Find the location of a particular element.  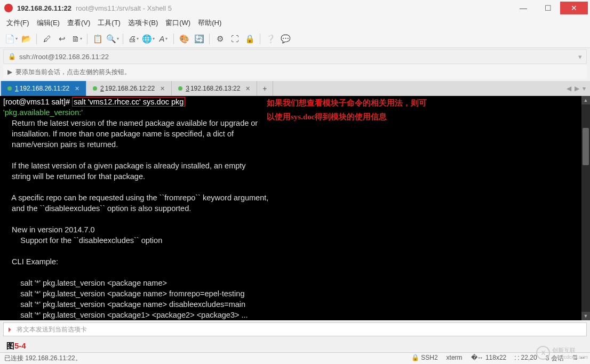

watermark-icon: X is located at coordinates (543, 353).